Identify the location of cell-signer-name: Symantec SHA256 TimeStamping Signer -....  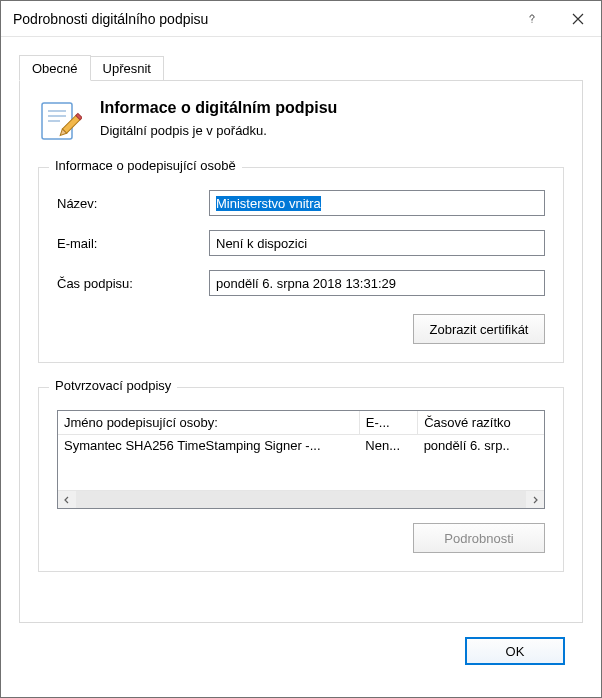
(208, 446).